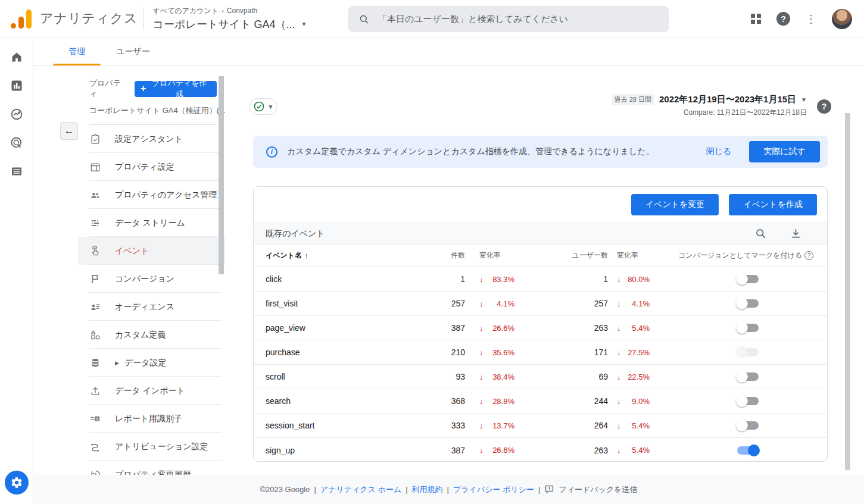 The image size is (864, 504). What do you see at coordinates (541, 205) in the screenshot?
I see `table-actions: イベントを変更 イベントを作成` at bounding box center [541, 205].